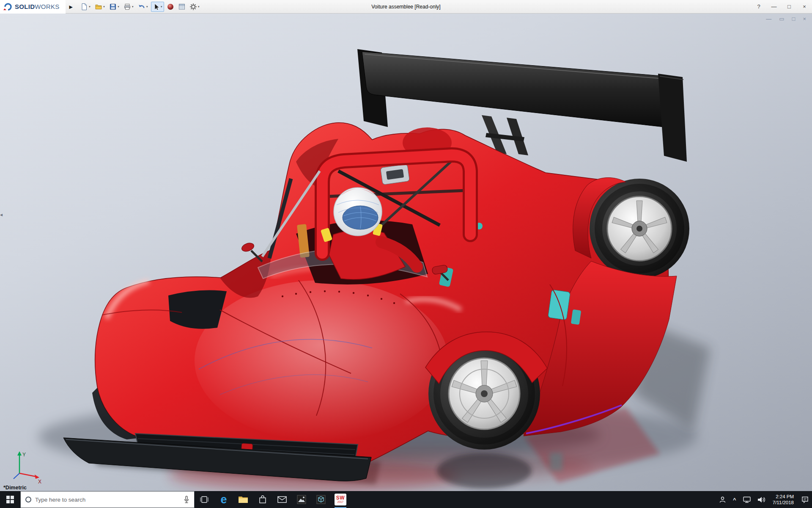 The height and width of the screenshot is (508, 812). Describe the element at coordinates (156, 7) in the screenshot. I see `select-cursor-icon` at that location.